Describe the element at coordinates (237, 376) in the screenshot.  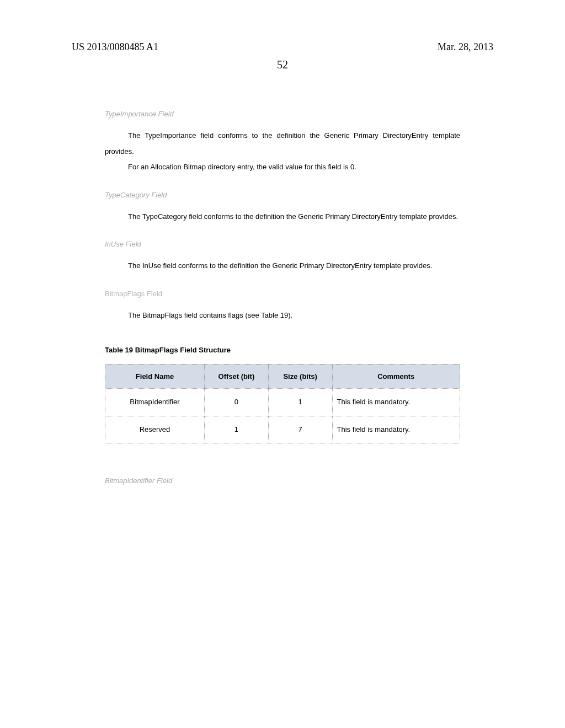
I see `th-offset: Offset (bit)` at that location.